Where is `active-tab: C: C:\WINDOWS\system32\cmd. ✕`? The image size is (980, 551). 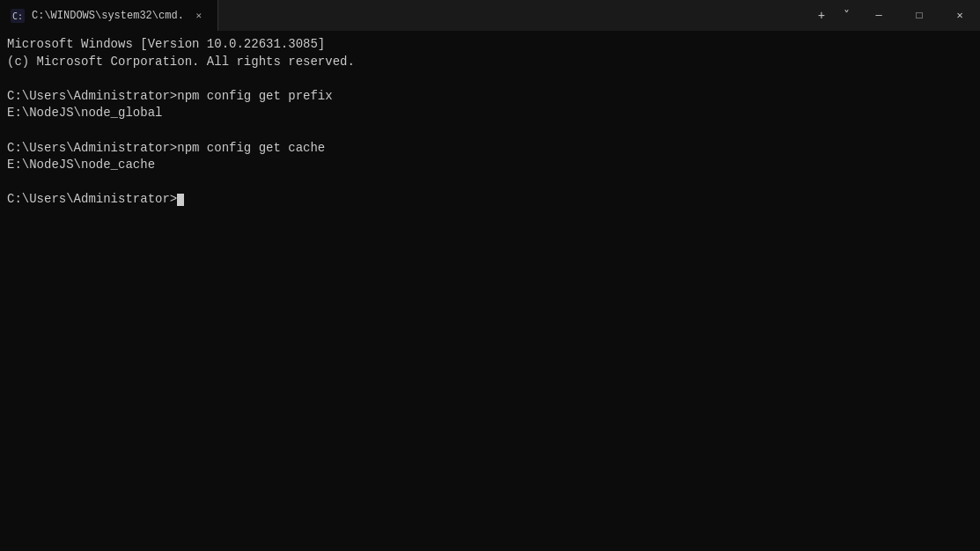 active-tab: C: C:\WINDOWS\system32\cmd. ✕ is located at coordinates (109, 16).